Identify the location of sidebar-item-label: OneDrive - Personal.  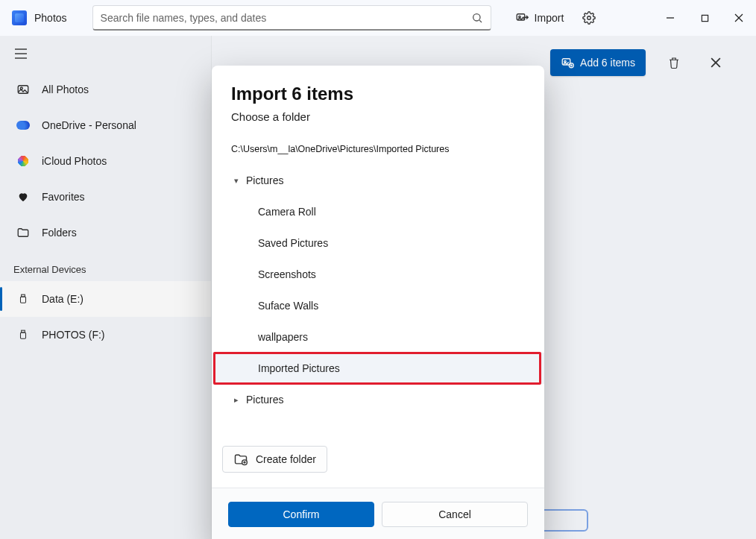
(89, 125).